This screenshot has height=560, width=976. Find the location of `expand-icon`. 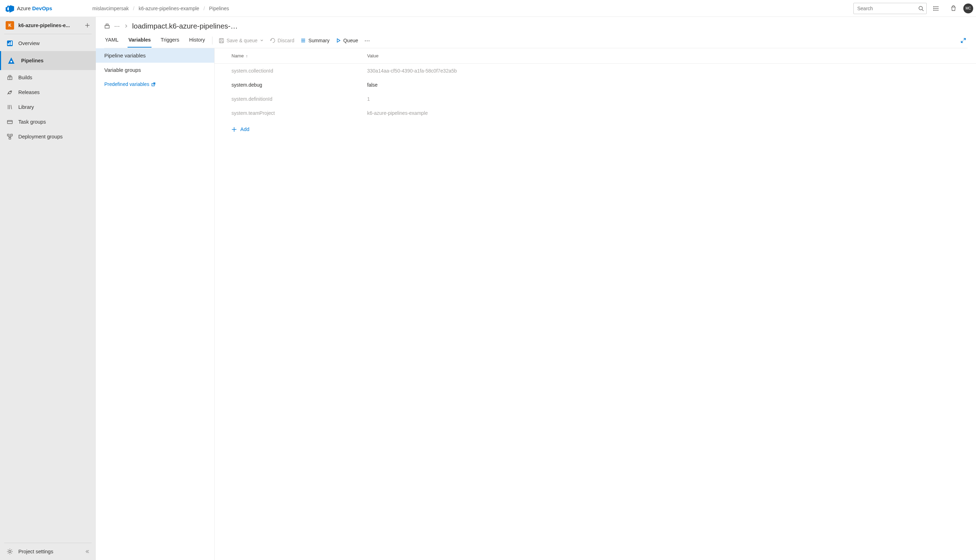

expand-icon is located at coordinates (964, 42).